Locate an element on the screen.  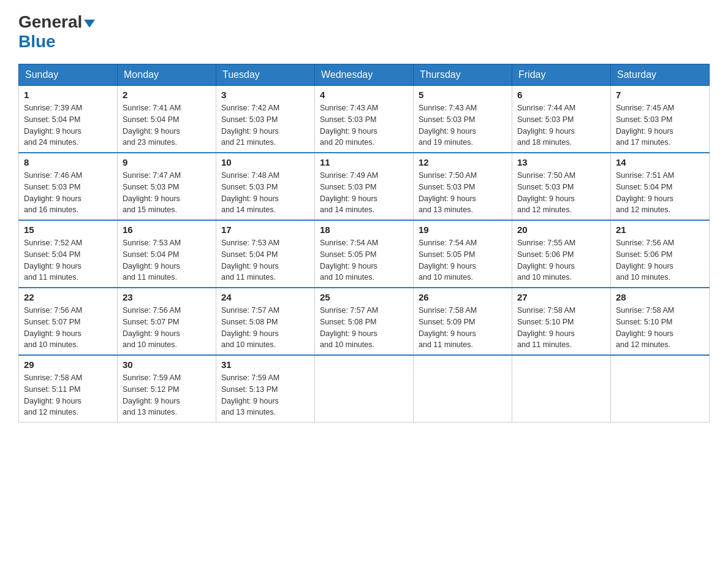
day-number: 6 is located at coordinates (561, 94).